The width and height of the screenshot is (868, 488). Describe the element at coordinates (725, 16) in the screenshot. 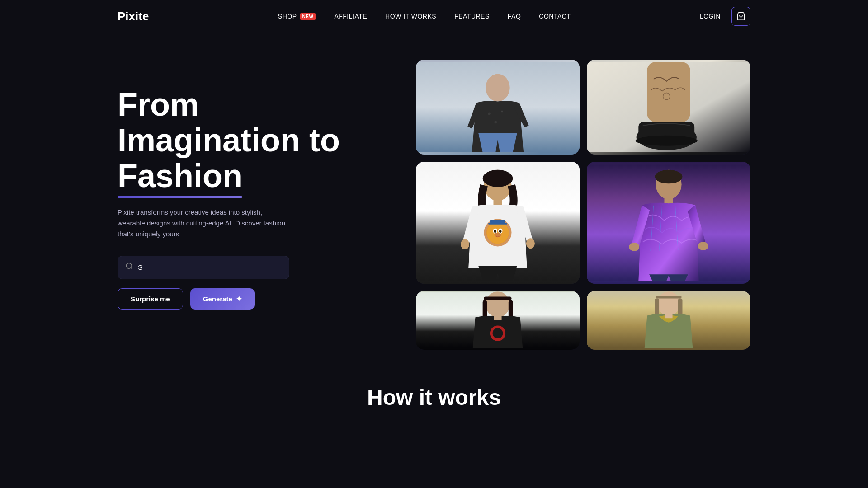

I see `header-right: LOGIN` at that location.